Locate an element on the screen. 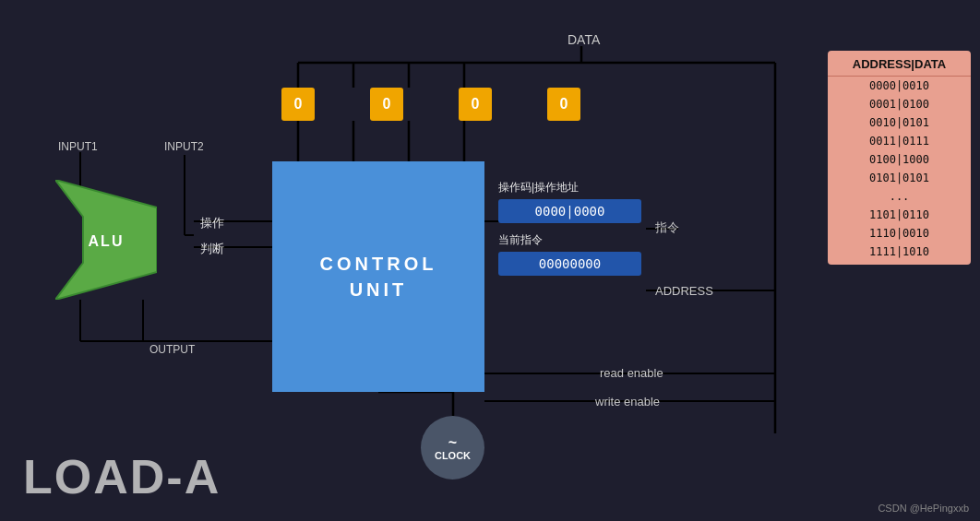 The image size is (980, 521). input2-label: INPUT2 is located at coordinates (185, 147).